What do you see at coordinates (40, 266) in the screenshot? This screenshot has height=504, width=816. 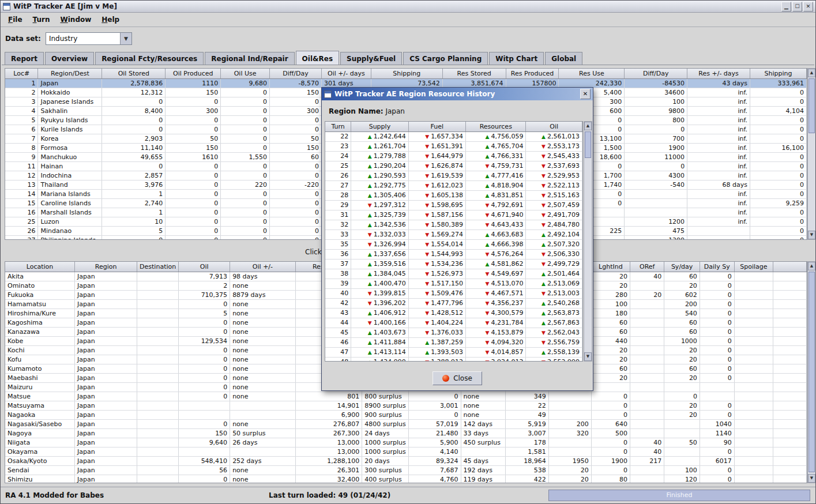 I see `column-header: Location` at bounding box center [40, 266].